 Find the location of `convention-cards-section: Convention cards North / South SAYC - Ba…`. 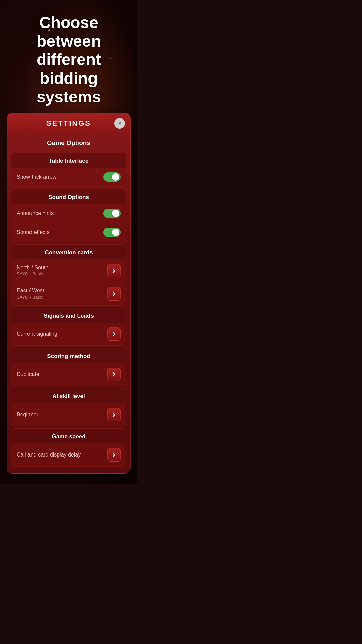

convention-cards-section: Convention cards North / South SAYC - Ba… is located at coordinates (69, 275).